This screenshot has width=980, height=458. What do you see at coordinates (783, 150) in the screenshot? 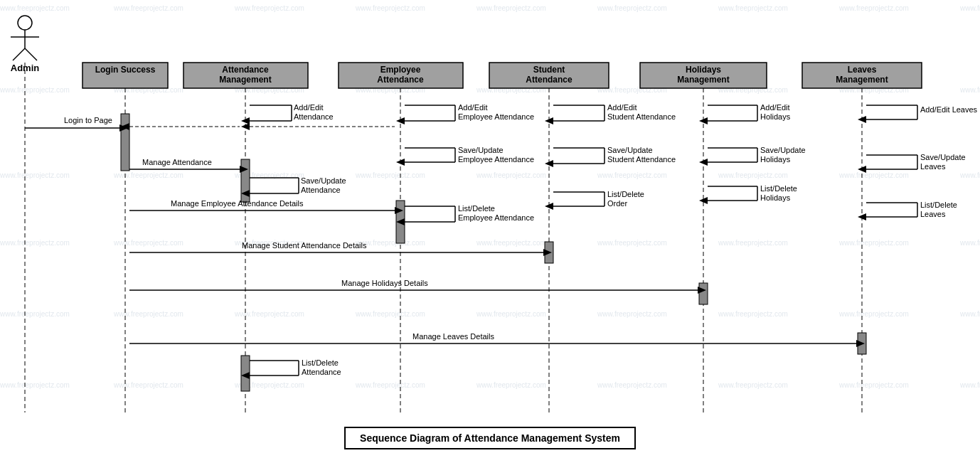
I see `msg-save-holidays-label1: Save/Update` at bounding box center [783, 150].